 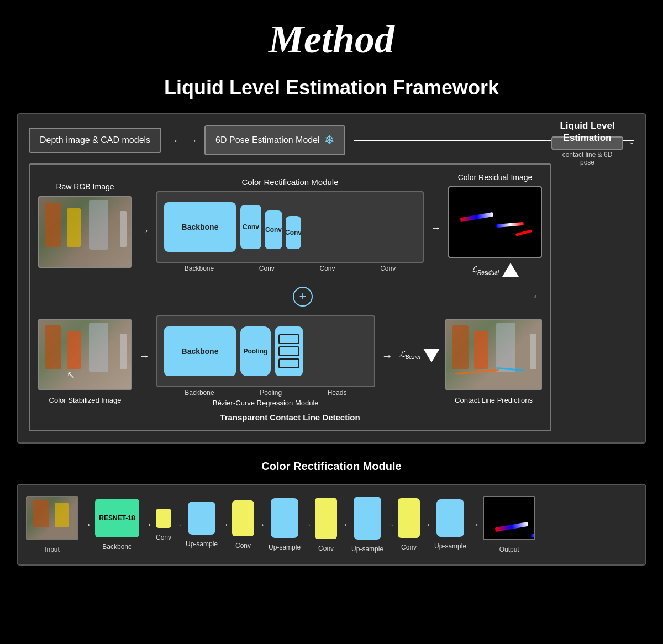 What do you see at coordinates (367, 549) in the screenshot?
I see `crm-upsample3-label: Up-sample` at bounding box center [367, 549].